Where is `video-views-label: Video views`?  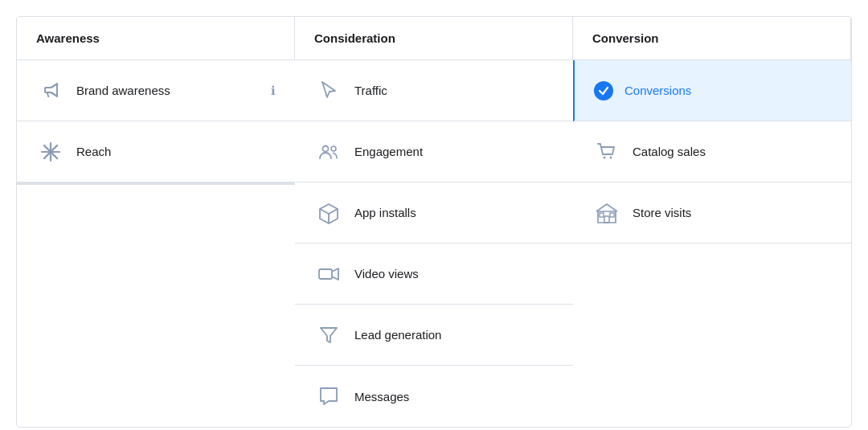 video-views-label: Video views is located at coordinates (387, 273).